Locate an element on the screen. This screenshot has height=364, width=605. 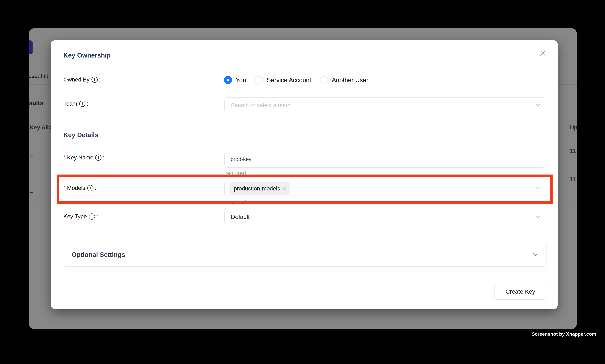
radio-option-another-user: Another User is located at coordinates (344, 80).